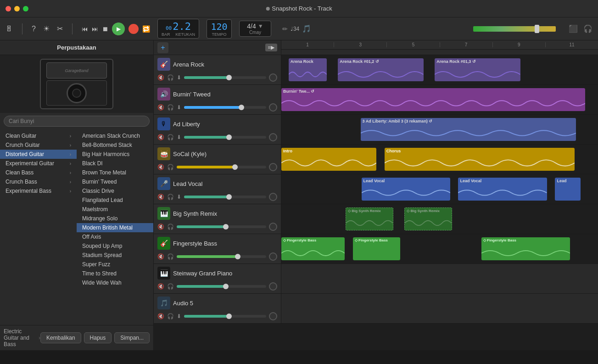  I want to click on pan-knob-arena-rock, so click(273, 78).